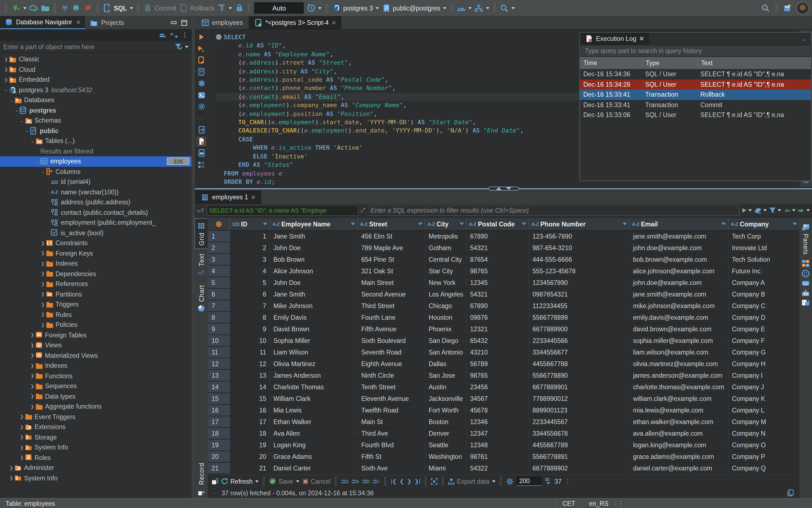 This screenshot has height=508, width=812. Describe the element at coordinates (510, 481) in the screenshot. I see `grid-settings-icon` at that location.